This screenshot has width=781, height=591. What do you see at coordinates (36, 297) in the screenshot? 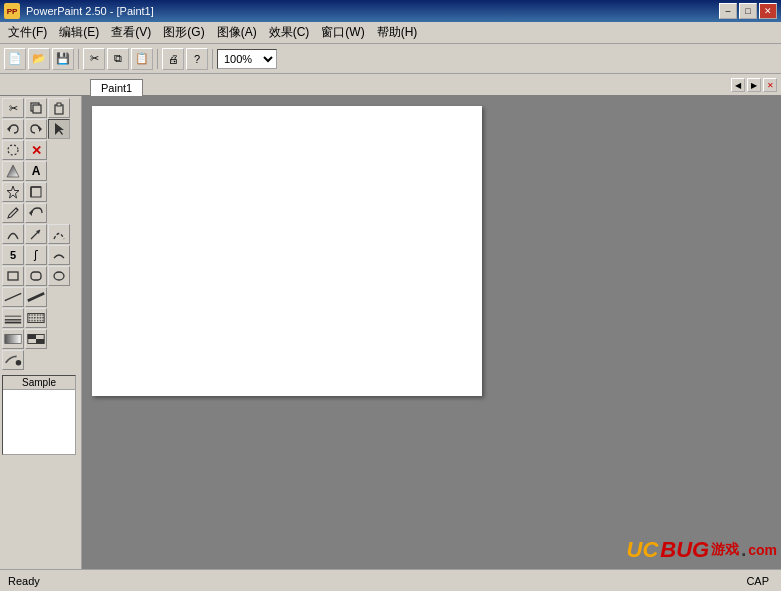
I see `thick-line-tool` at bounding box center [36, 297].